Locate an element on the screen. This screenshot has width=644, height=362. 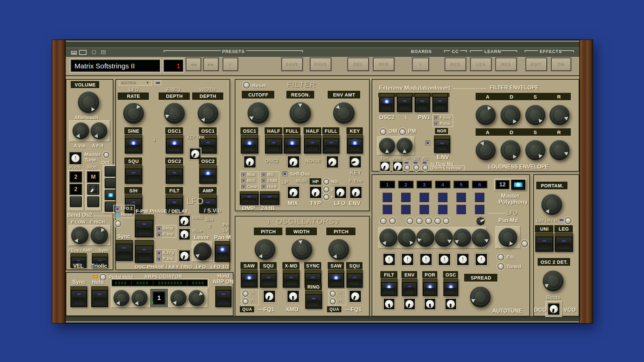
preset-number-display: 1 is located at coordinates (173, 66).